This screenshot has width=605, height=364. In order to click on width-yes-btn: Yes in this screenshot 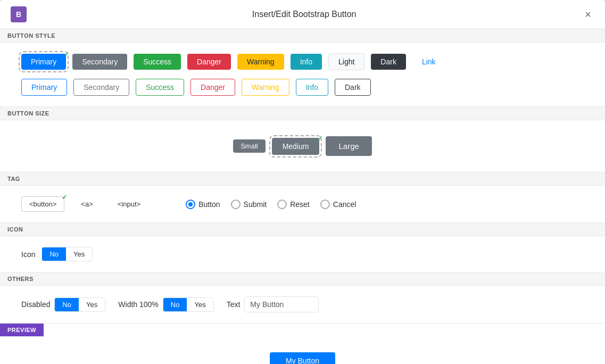, I will do `click(200, 304)`.